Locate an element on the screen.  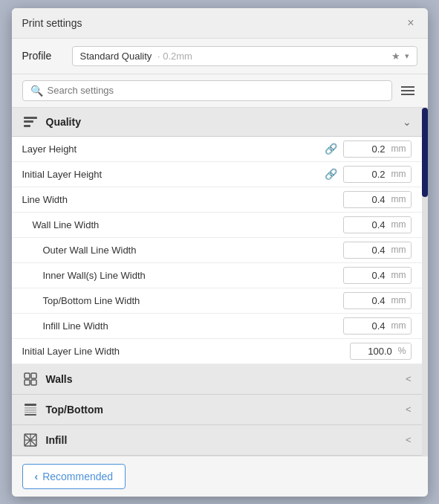
topbottom-icon is located at coordinates (30, 410).